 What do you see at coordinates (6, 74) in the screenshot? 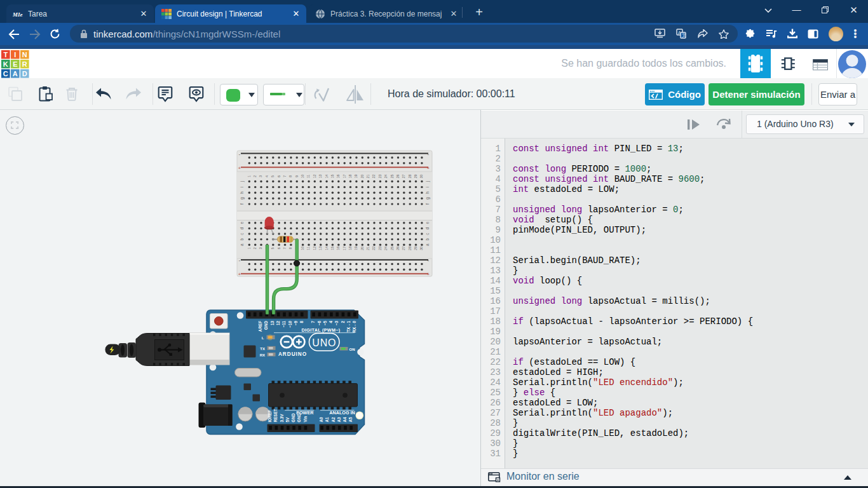
I see `svg-text: C` at bounding box center [6, 74].